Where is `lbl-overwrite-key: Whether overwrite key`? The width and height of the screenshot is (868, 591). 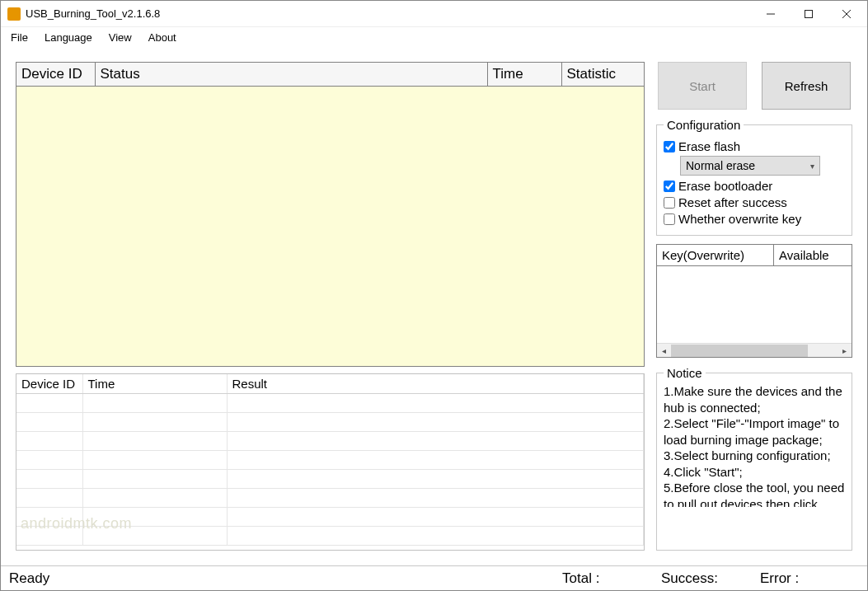 lbl-overwrite-key: Whether overwrite key is located at coordinates (740, 219).